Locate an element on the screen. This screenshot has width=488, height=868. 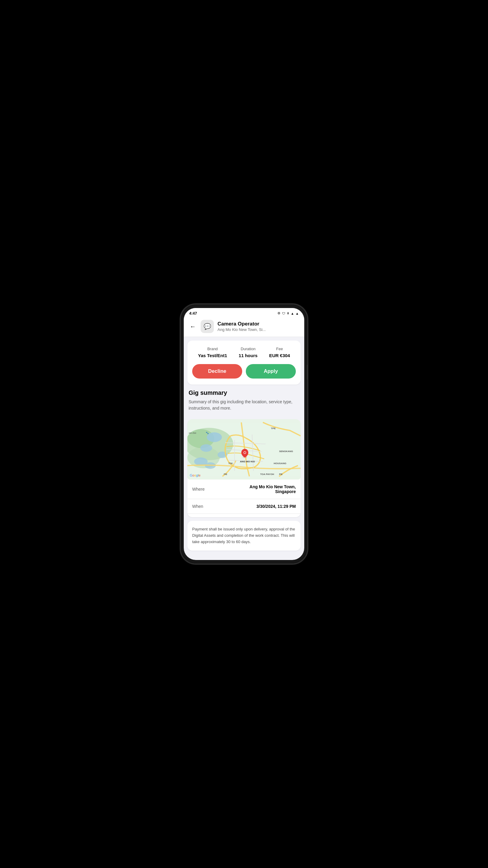
shield-icon: 🛡 is located at coordinates (284, 313).